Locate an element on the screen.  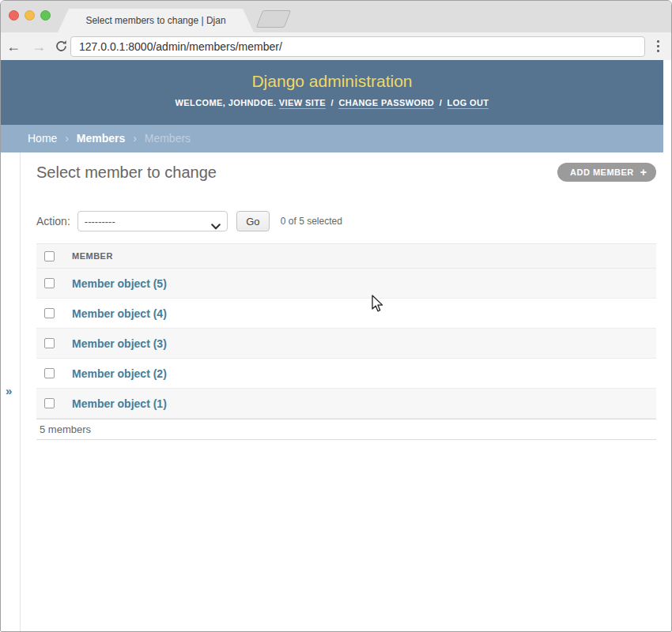
welcome-text: WELCOME, is located at coordinates (201, 103).